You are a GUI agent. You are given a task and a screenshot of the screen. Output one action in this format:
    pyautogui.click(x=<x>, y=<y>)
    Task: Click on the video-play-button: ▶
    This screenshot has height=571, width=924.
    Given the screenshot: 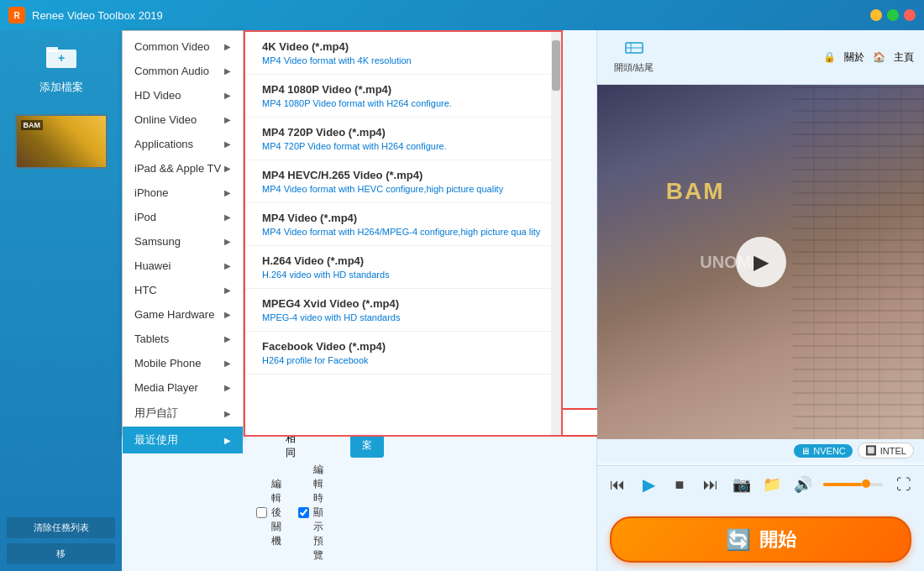 What is the action you would take?
    pyautogui.click(x=761, y=262)
    